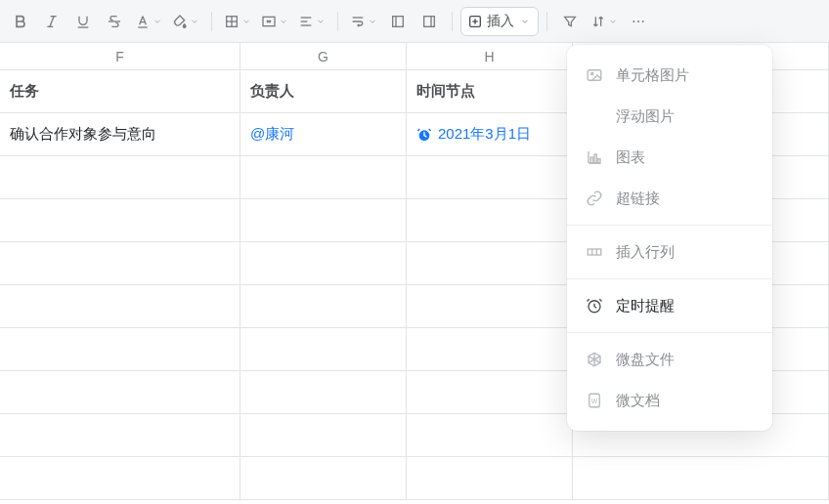 The width and height of the screenshot is (829, 504). What do you see at coordinates (645, 307) in the screenshot?
I see `menu-label: 定时提醒` at bounding box center [645, 307].